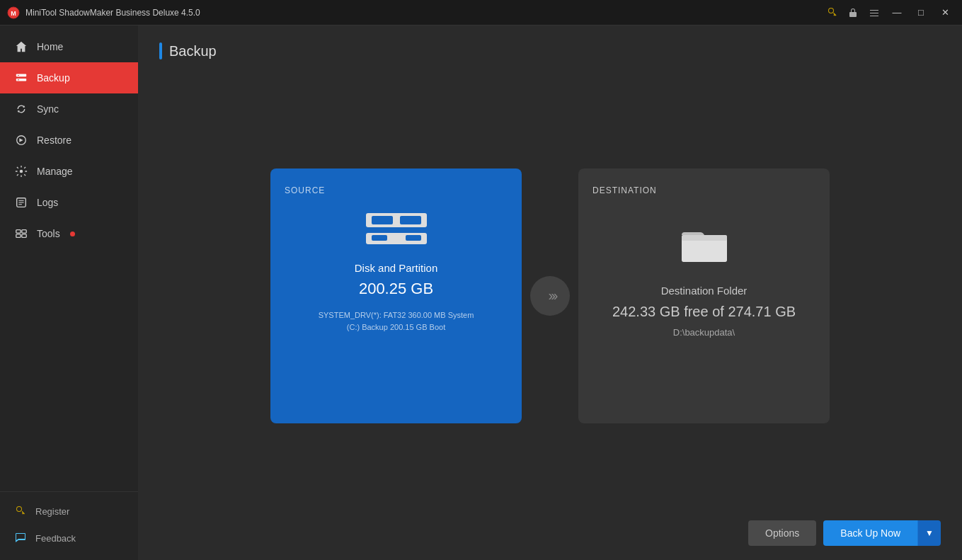  Describe the element at coordinates (69, 511) in the screenshot. I see `sidebar-item-register: Register` at that location.